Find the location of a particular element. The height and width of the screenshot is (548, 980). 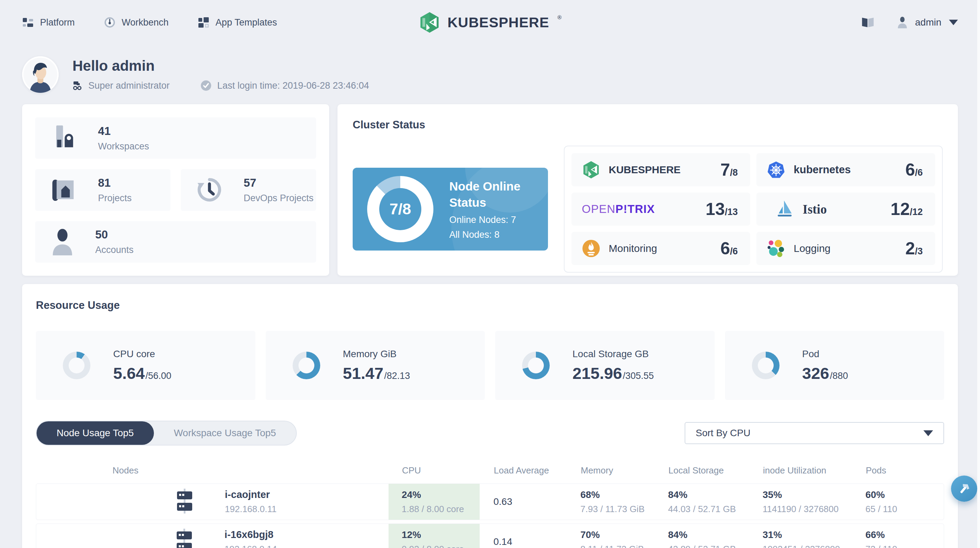

avatar is located at coordinates (40, 75).